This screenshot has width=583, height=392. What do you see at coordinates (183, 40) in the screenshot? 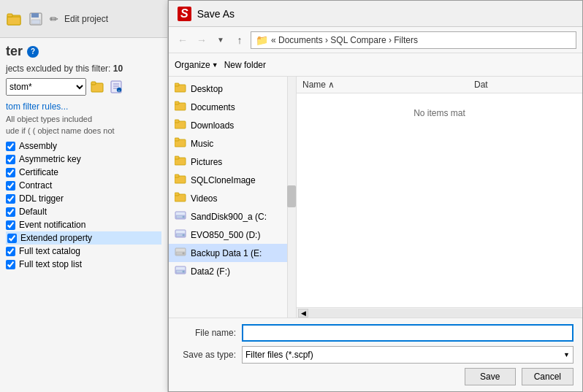
I see `back-button: ←` at bounding box center [183, 40].